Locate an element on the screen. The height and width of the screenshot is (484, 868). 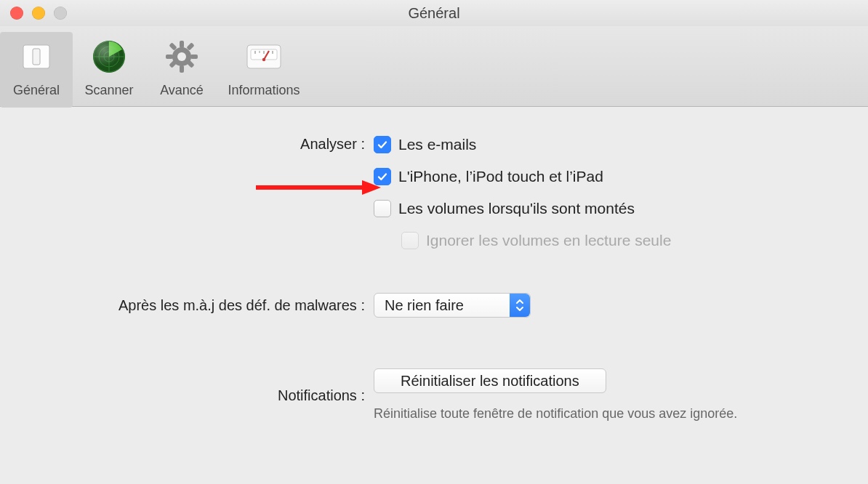
notifications-label: Notifications : is located at coordinates (185, 395).